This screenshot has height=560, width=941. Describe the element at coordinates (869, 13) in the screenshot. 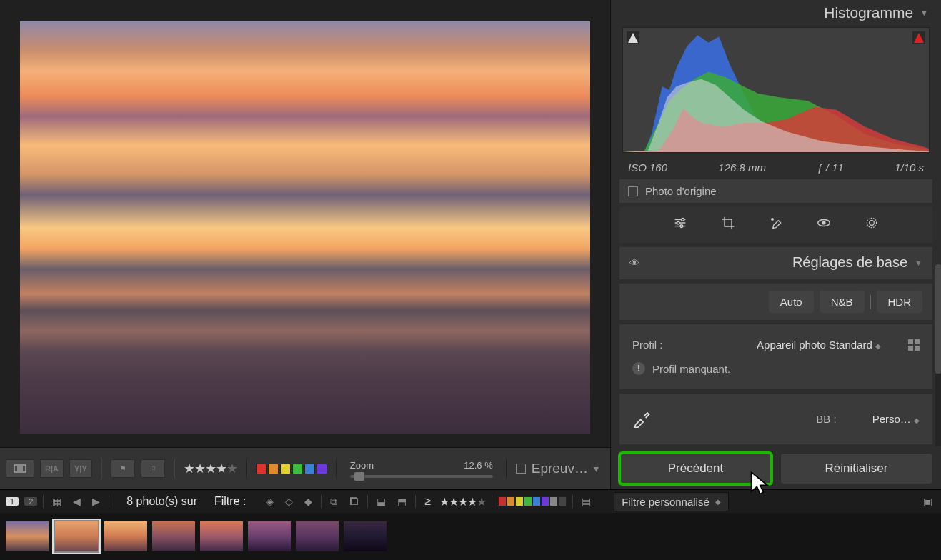

I see `histogram-title: Histogramme` at that location.